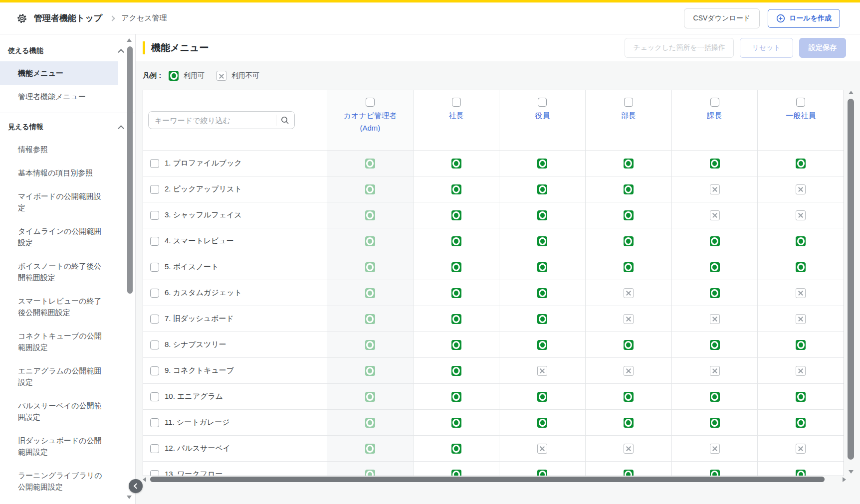 The height and width of the screenshot is (504, 860). I want to click on save-settings-button: 設定保存, so click(823, 48).